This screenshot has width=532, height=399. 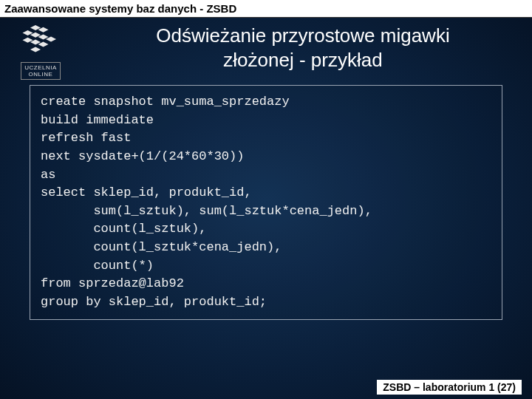 I want to click on code-line: count(l_sztuk*cena_jedn),, so click(x=161, y=247).